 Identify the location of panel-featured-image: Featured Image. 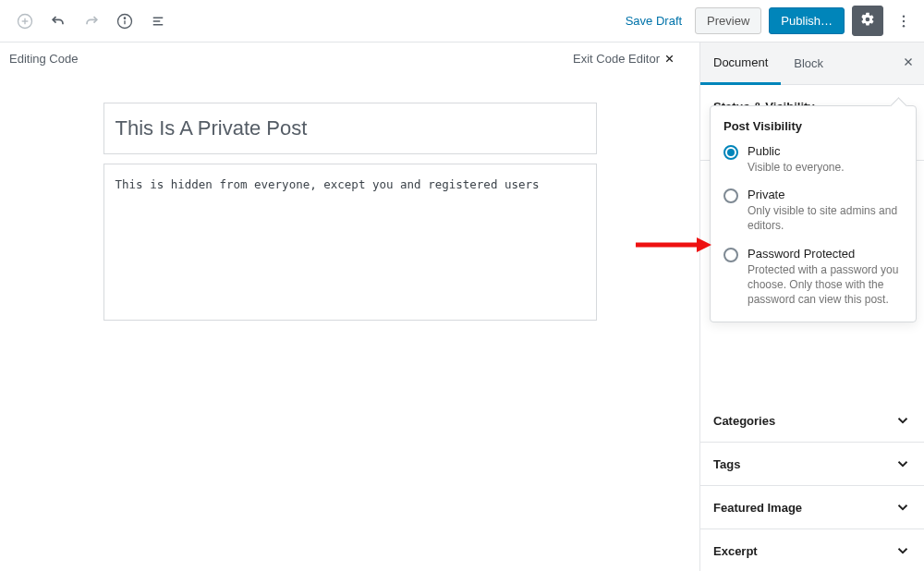
(812, 508).